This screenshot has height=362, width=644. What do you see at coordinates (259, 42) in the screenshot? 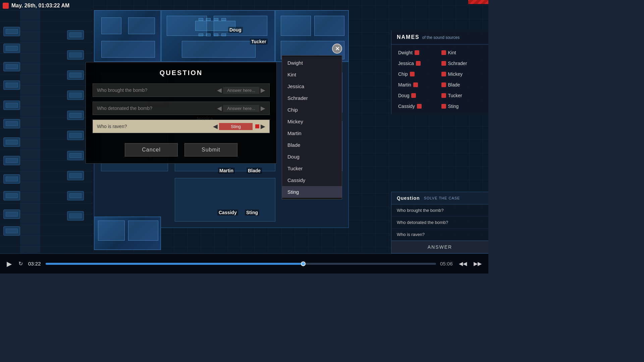
I see `map-label-tucker: Tucker` at bounding box center [259, 42].